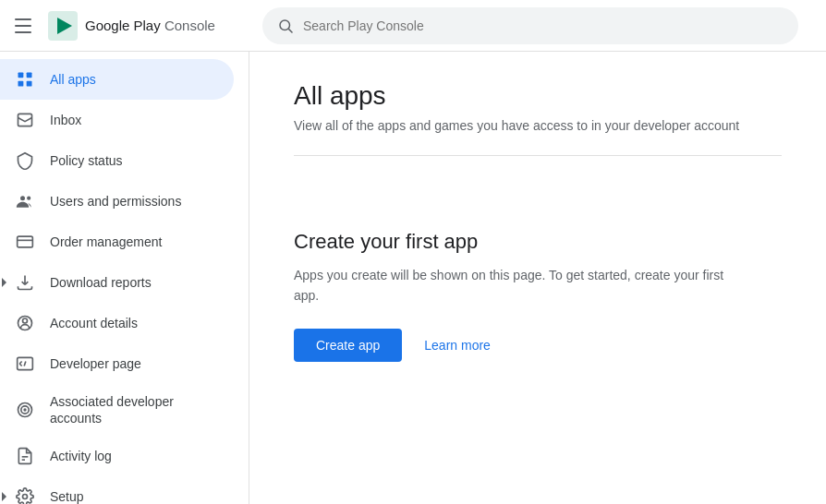 This screenshot has width=826, height=504. What do you see at coordinates (413, 26) in the screenshot?
I see `top-bar: Google Play Console` at bounding box center [413, 26].